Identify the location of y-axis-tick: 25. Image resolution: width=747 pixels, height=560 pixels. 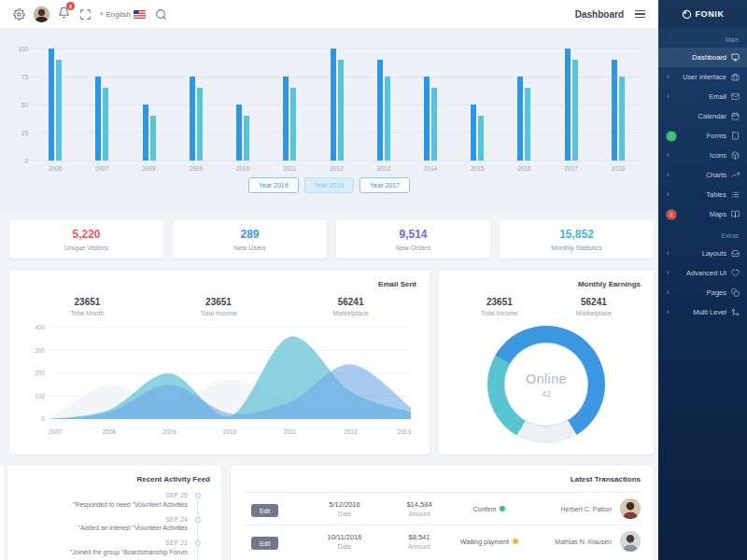
(18, 133).